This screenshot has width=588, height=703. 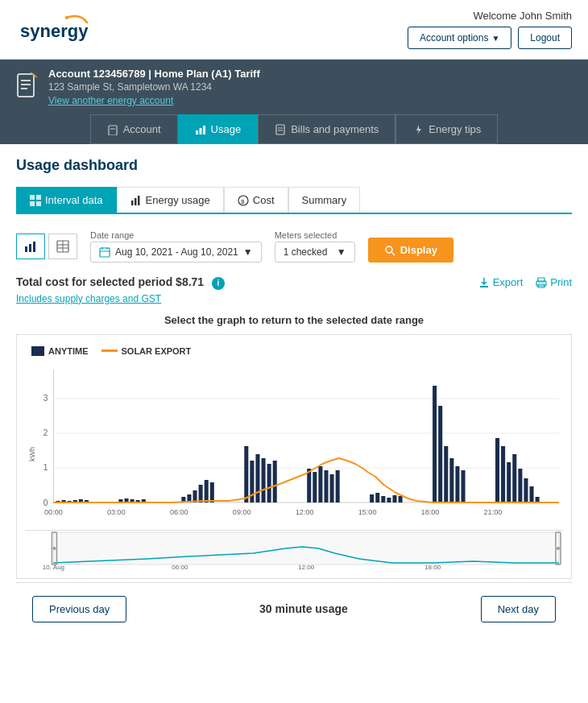 I want to click on usage-period-label: 30 minute usage, so click(x=304, y=609).